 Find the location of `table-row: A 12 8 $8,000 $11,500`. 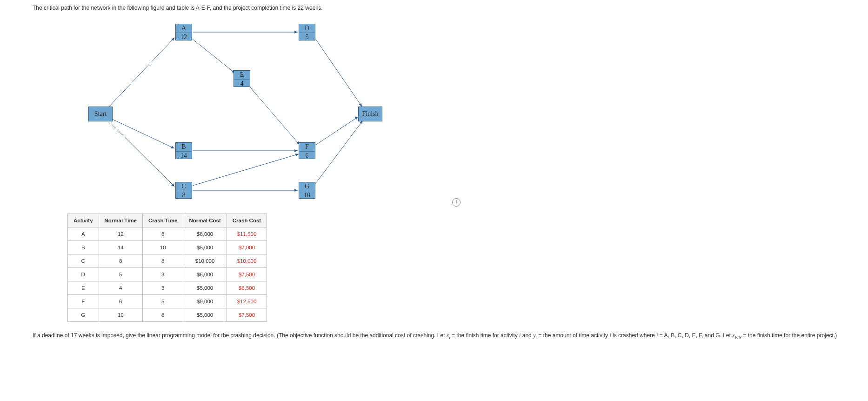

table-row: A 12 8 $8,000 $11,500 is located at coordinates (167, 234).